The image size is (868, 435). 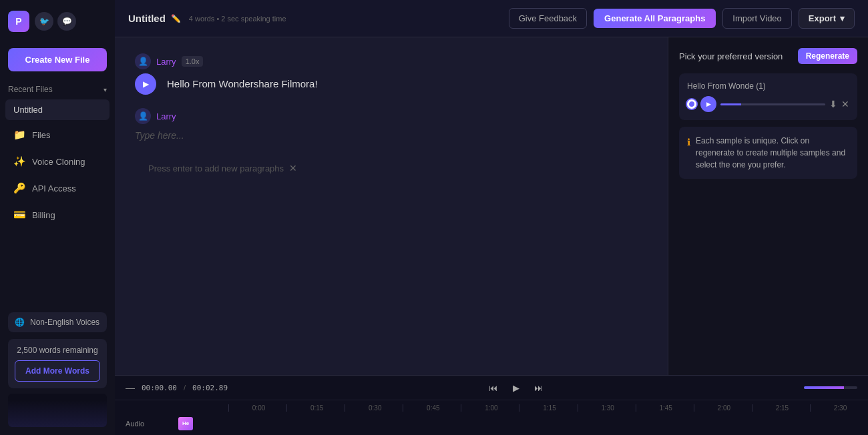 What do you see at coordinates (166, 61) in the screenshot?
I see `speaker-name-1: Larry` at bounding box center [166, 61].